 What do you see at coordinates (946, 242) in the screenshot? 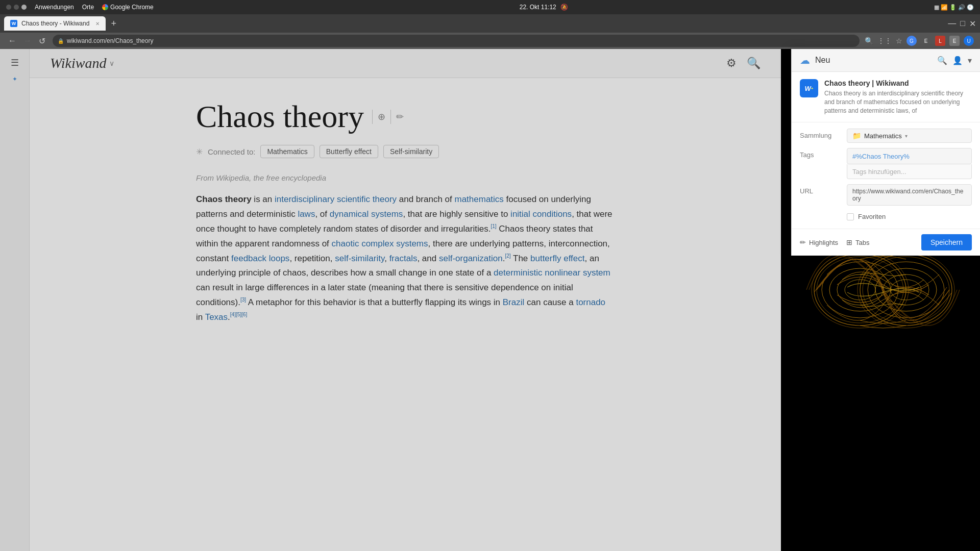
I see `save-button: Speichern` at bounding box center [946, 242].